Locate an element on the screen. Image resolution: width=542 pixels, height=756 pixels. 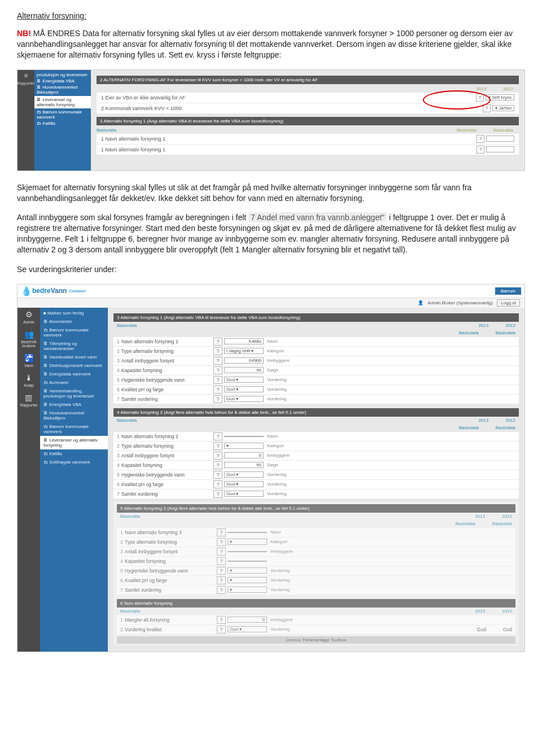
sb-baerum-kv2: 🗀 Bærum kommunale vannverk is located at coordinates (74, 429).